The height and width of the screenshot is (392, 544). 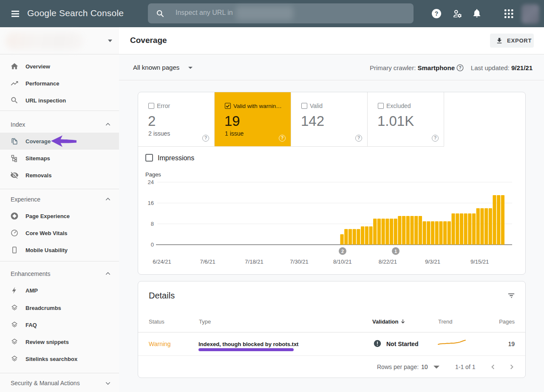 I want to click on svg-text: 1, so click(x=396, y=251).